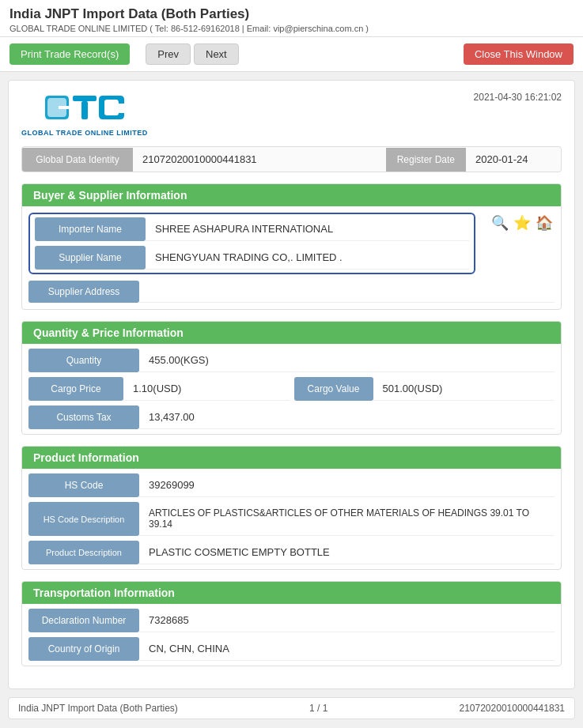  I want to click on timestamp: 2021-04-30 16:21:02, so click(517, 97).